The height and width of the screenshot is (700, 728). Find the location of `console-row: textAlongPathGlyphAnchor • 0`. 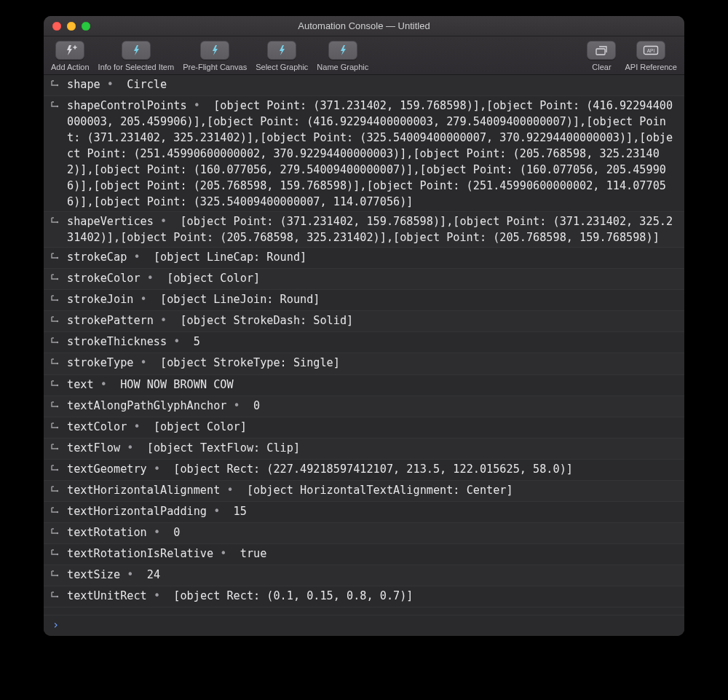

console-row: textAlongPathGlyphAnchor • 0 is located at coordinates (364, 406).